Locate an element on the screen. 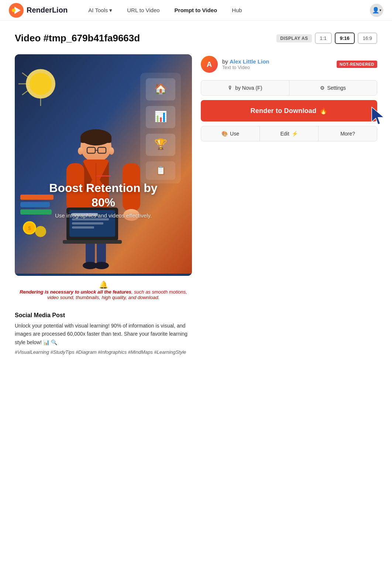 The image size is (392, 579). nav-item-ai-tools: AI Tools ▾ is located at coordinates (100, 10).